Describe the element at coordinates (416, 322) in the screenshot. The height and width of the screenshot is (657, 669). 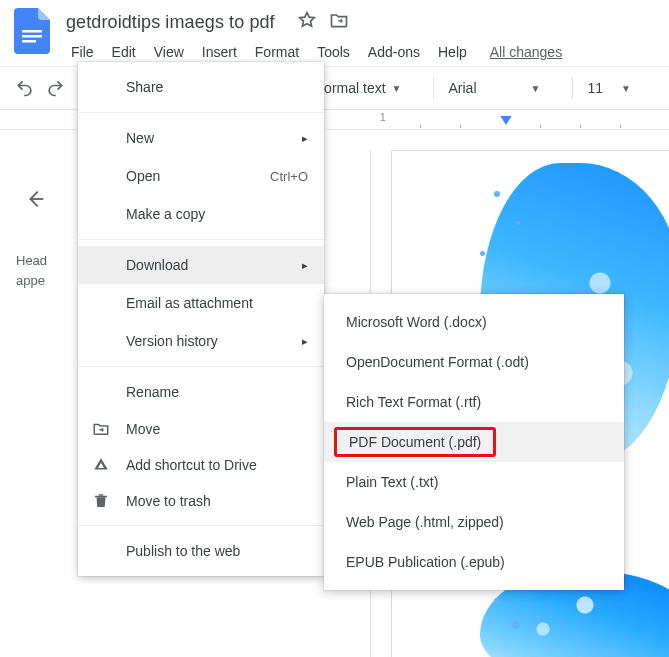
I see `submenu-label: Microsoft Word (.docx)` at that location.